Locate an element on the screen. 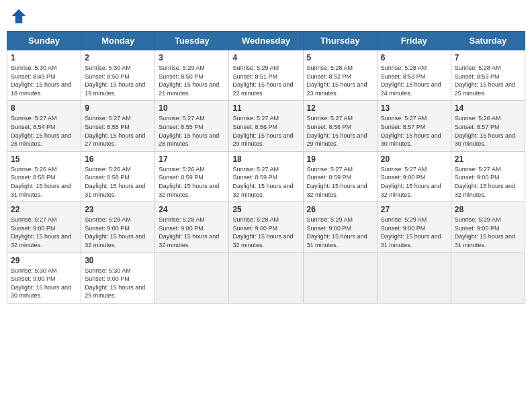 This screenshot has width=532, height=411. day-info: Sunrise: 5:26 AMSunset: 8:57 PMDaylight:… is located at coordinates (488, 131).